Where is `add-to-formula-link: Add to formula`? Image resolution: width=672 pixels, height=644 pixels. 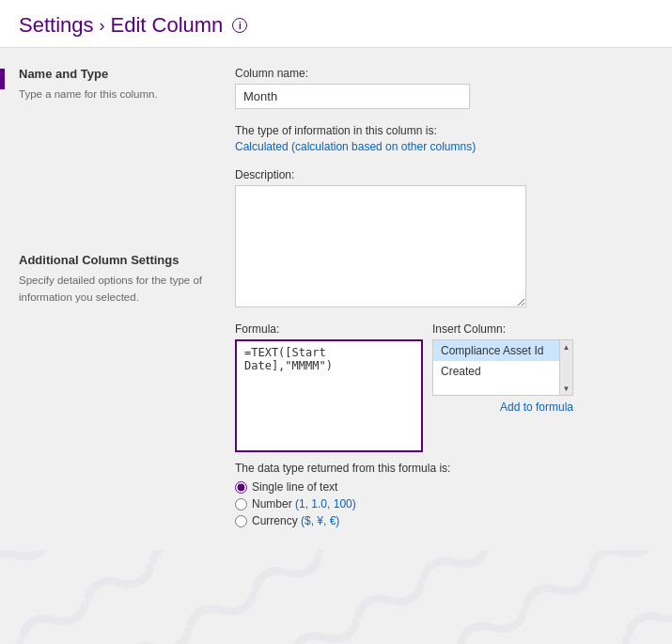 add-to-formula-link: Add to formula is located at coordinates (537, 407).